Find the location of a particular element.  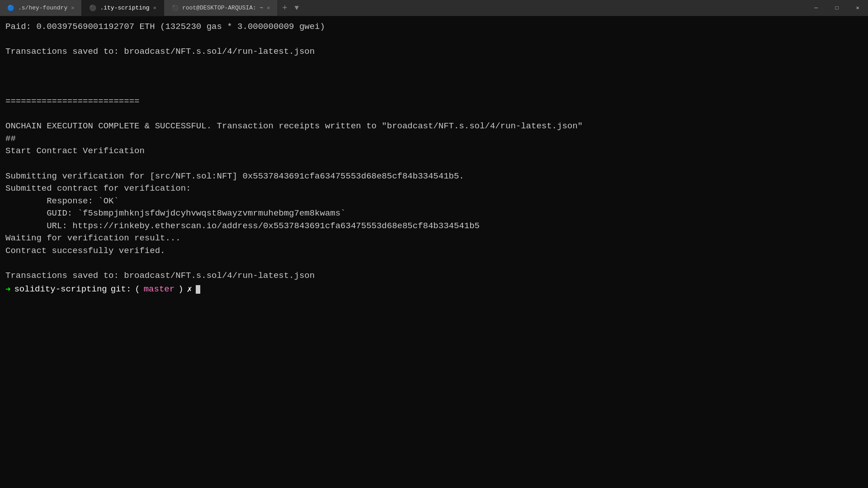

tab-root-label: root@DESKTOP-ARQUSIA: ~ is located at coordinates (222, 8).